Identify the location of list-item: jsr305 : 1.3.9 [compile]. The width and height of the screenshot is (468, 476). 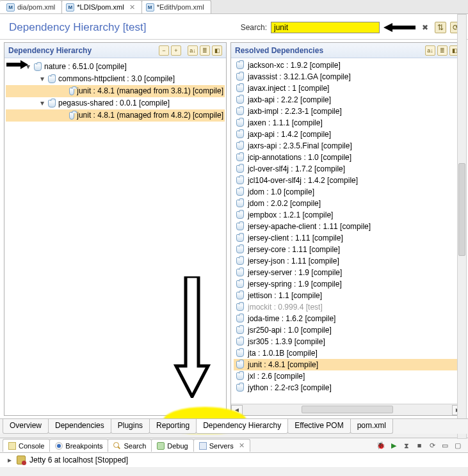
(347, 342).